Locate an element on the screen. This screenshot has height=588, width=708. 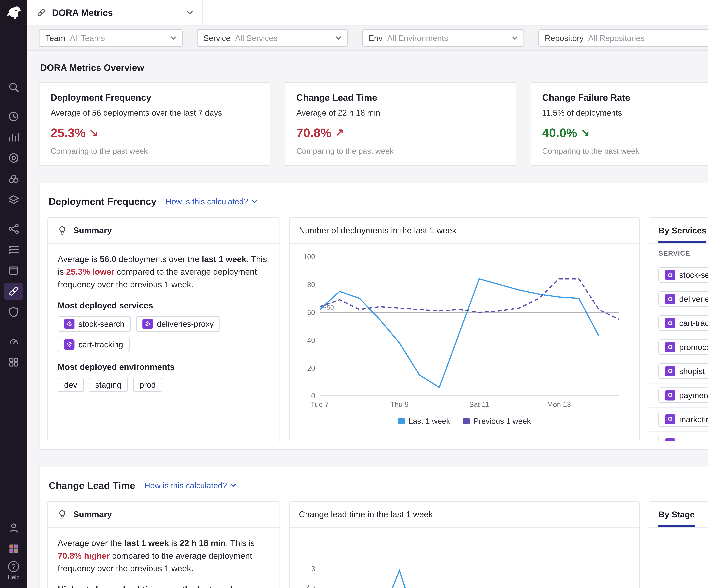
service-pill: ⚙payments-backend is located at coordinates (683, 395).